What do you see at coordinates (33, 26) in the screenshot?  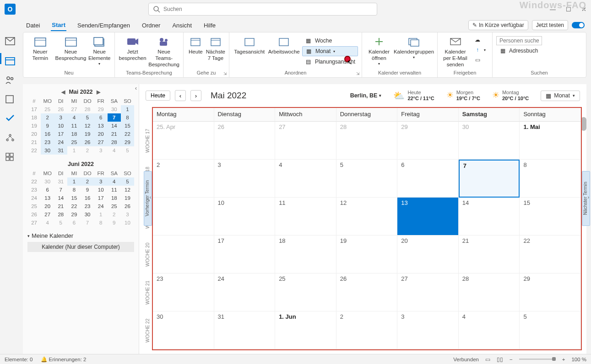 I see `tab-datei: Datei` at bounding box center [33, 26].